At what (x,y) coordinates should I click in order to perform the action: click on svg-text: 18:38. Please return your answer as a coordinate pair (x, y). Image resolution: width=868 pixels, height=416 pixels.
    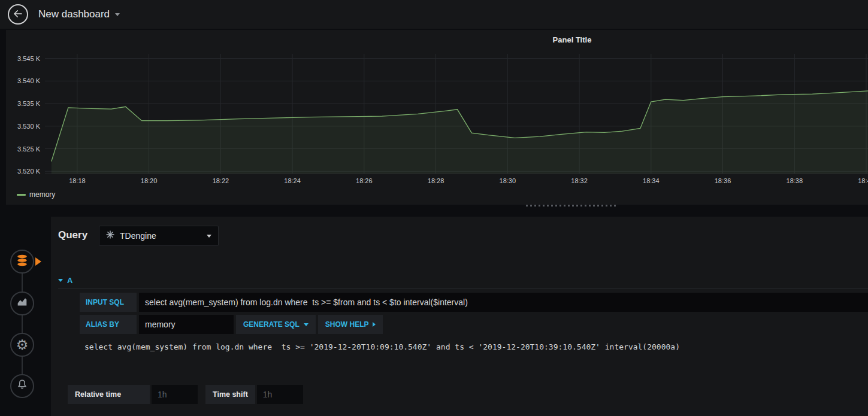
    Looking at the image, I should click on (795, 181).